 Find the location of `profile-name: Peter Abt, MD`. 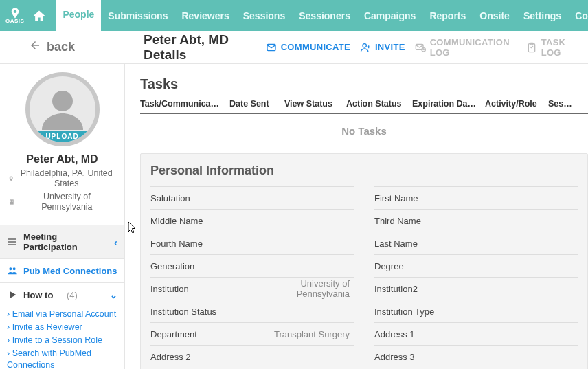

profile-name: Peter Abt, MD is located at coordinates (62, 159).